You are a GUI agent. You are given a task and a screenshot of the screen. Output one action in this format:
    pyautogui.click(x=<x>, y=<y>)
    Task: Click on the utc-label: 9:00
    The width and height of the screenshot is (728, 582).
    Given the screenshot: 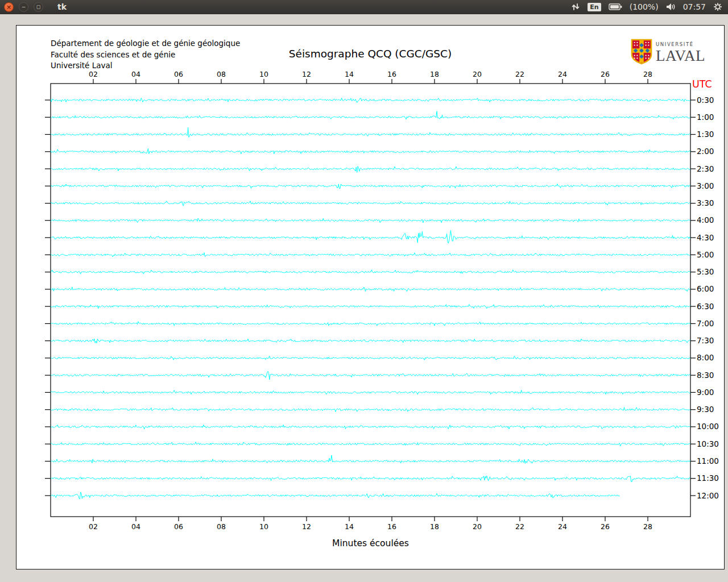 What is the action you would take?
    pyautogui.click(x=705, y=392)
    